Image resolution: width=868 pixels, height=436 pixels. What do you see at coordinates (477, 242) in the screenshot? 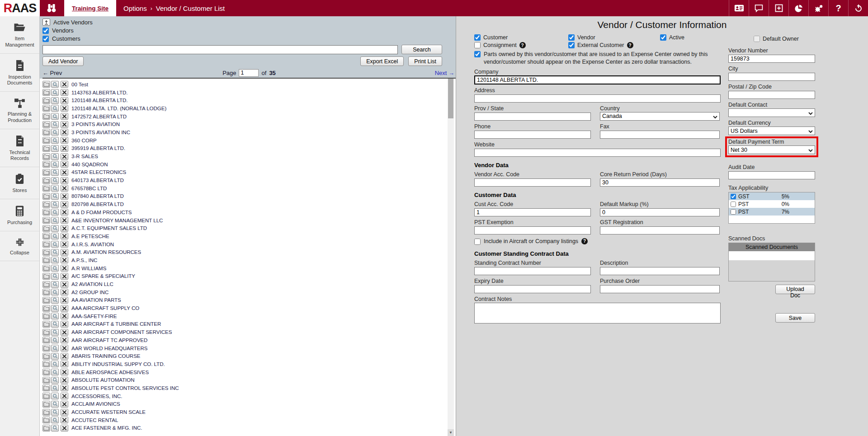
I see `include-listings-checkbox` at bounding box center [477, 242].